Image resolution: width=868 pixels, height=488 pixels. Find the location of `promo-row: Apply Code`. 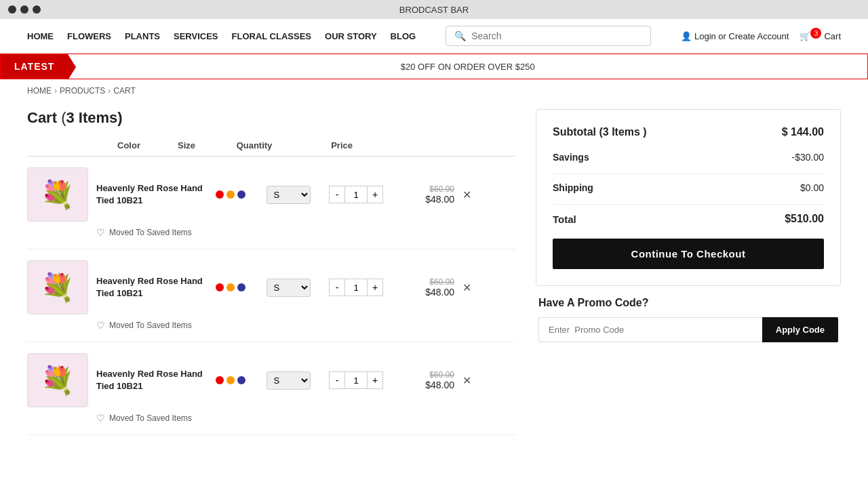

promo-row: Apply Code is located at coordinates (688, 329).